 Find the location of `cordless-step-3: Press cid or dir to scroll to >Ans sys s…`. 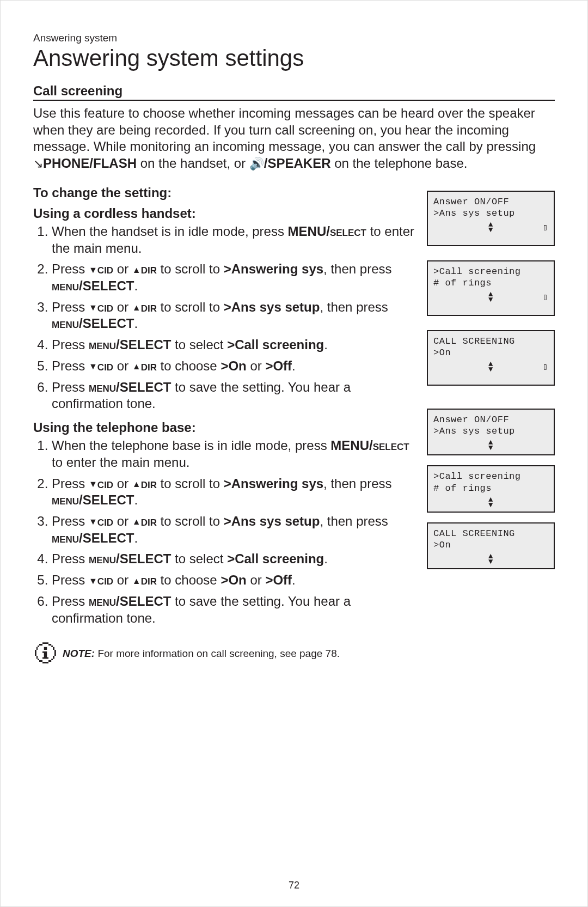

cordless-step-3: Press cid or dir to scroll to >Ans sys s… is located at coordinates (234, 316).